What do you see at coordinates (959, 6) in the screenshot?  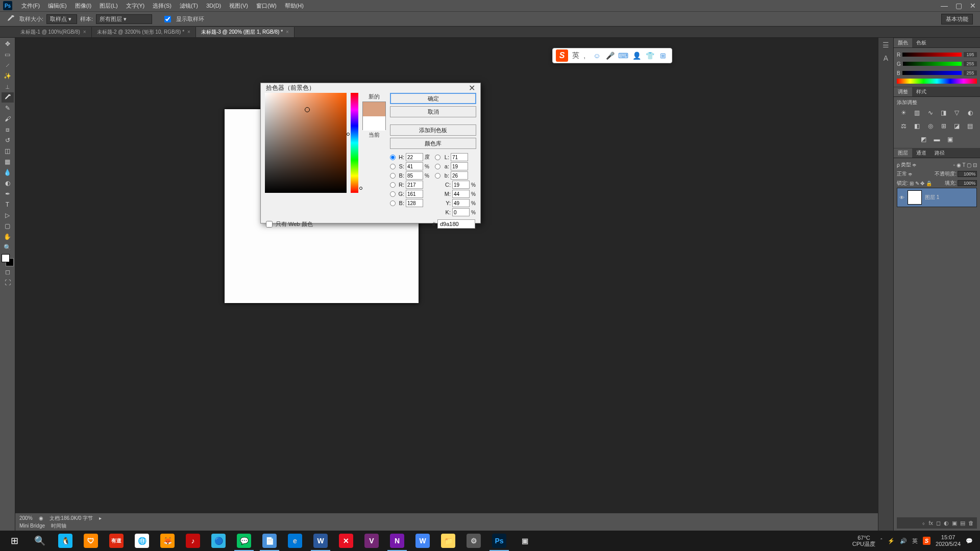 I see `maximize-button: ▢` at bounding box center [959, 6].